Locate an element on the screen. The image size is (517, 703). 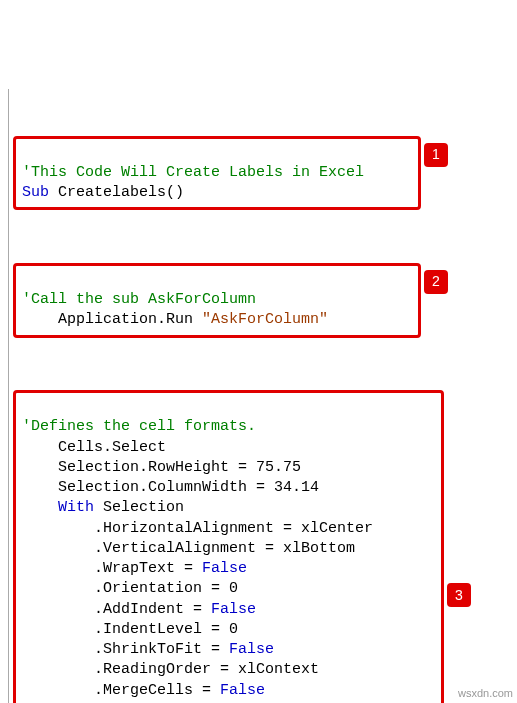
code-text: Createlabels() is located at coordinates (116, 192).